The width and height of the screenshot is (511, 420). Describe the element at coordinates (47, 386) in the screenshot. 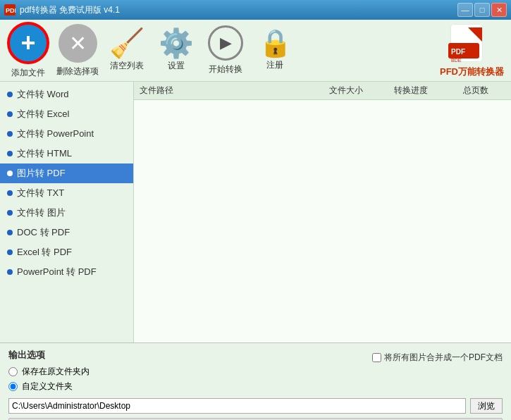

I see `radio-label-2: 自定义文件夹` at that location.